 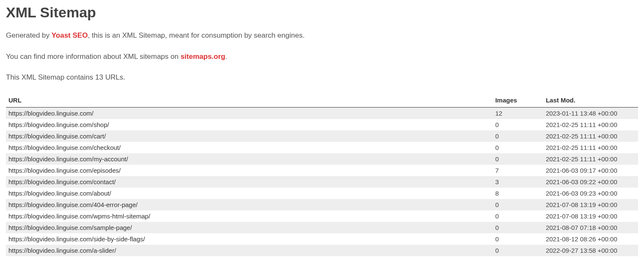 What do you see at coordinates (518, 113) in the screenshot?
I see `cell-images: 12` at bounding box center [518, 113].